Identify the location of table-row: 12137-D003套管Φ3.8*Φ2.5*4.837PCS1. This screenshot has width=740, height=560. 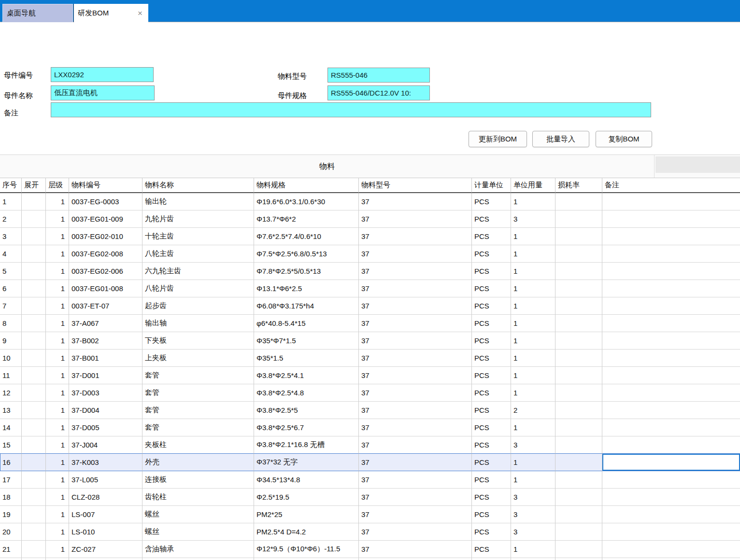
(370, 393).